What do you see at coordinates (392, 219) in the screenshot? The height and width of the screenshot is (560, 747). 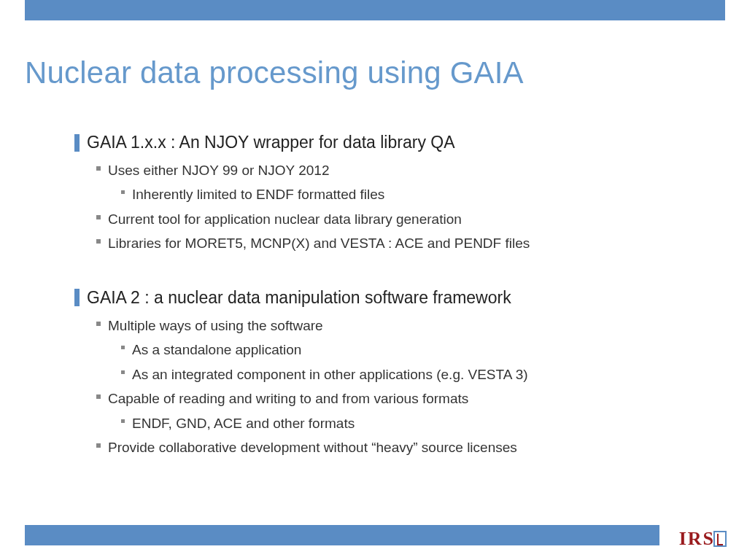 I see `bullet-item: Current tool for application nuclear dat…` at bounding box center [392, 219].